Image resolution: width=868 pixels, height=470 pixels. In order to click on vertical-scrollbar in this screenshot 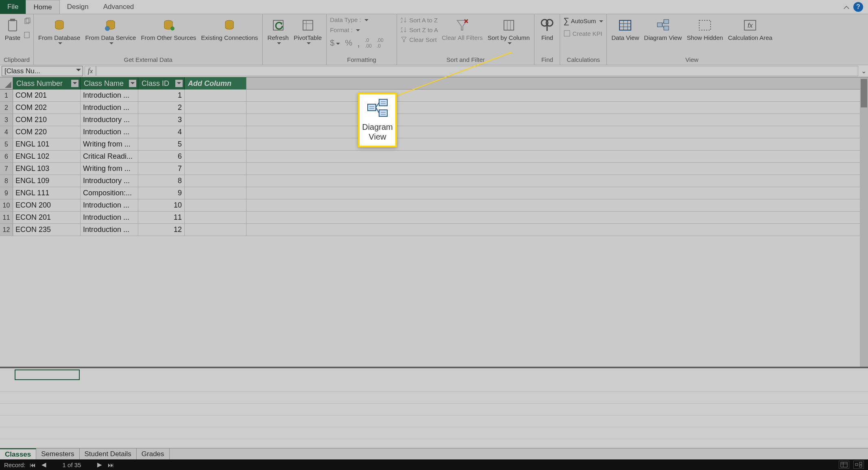, I will do `click(864, 222)`.